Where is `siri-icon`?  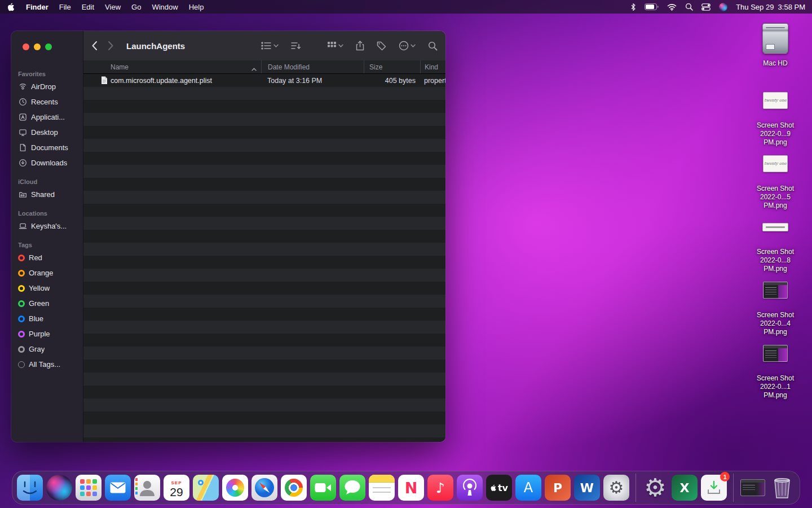
siri-icon is located at coordinates (723, 7).